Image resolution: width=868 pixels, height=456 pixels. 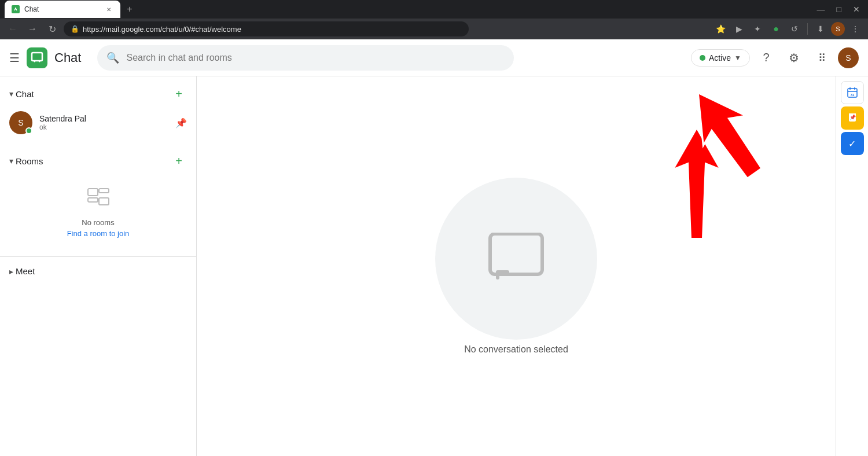 I want to click on chat-item: S Satendra Pal ok 📌, so click(x=98, y=123).